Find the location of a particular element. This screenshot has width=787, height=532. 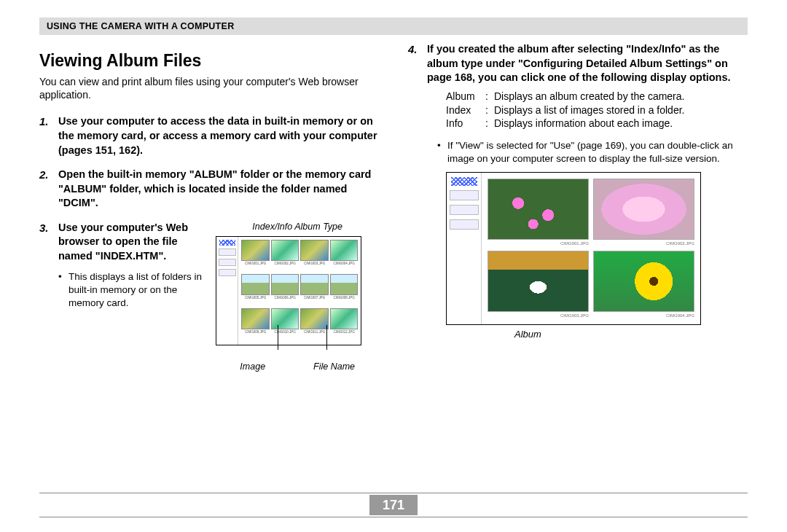

intro-text: You can view and print album files using… is located at coordinates (209, 88).